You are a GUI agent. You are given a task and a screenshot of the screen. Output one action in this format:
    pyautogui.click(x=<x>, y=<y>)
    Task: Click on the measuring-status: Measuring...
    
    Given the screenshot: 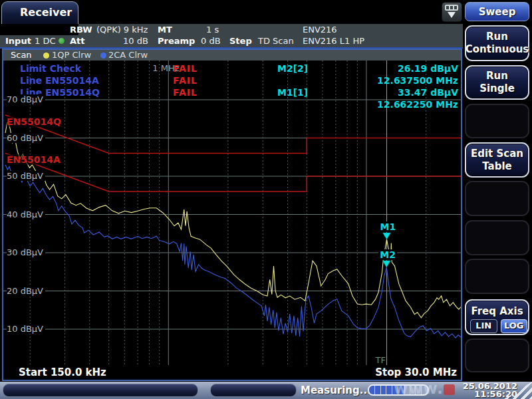 What is the action you would take?
    pyautogui.click(x=336, y=390)
    